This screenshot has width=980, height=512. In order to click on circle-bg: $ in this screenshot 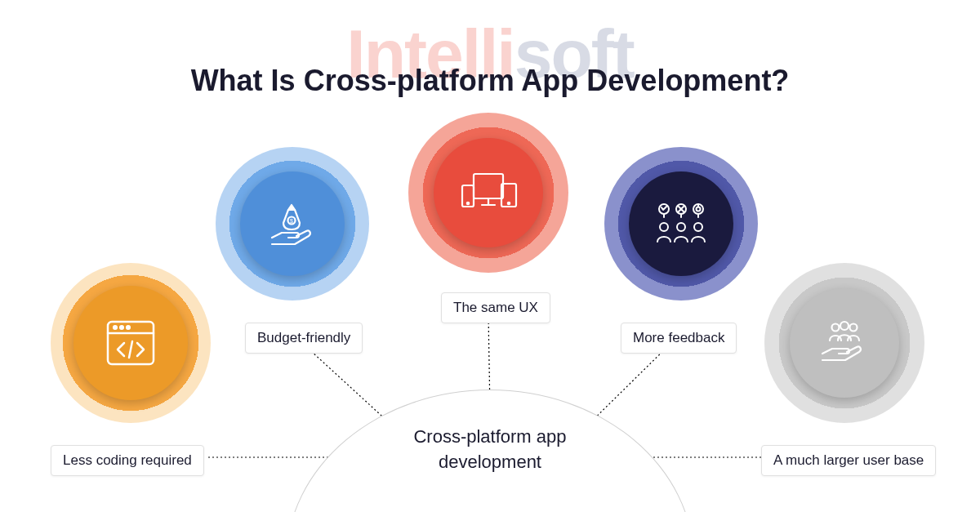, I will do `click(292, 224)`.